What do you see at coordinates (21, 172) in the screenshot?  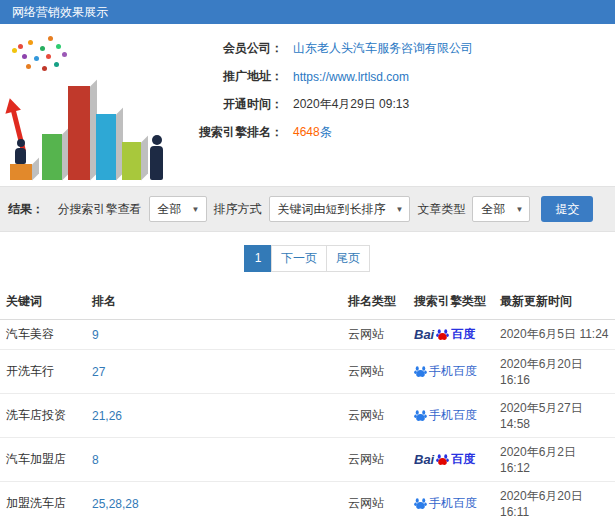 I see `bar-orange` at bounding box center [21, 172].